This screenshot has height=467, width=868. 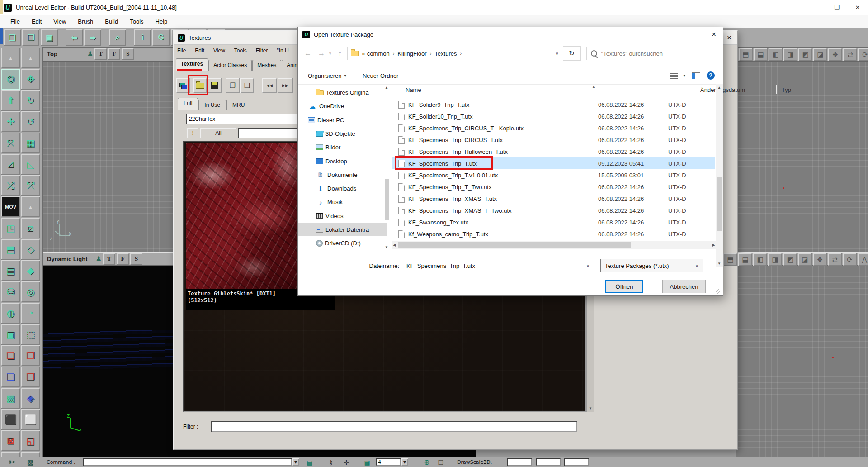 What do you see at coordinates (427, 462) in the screenshot?
I see `rotation-grid-icon: ⊕` at bounding box center [427, 462].